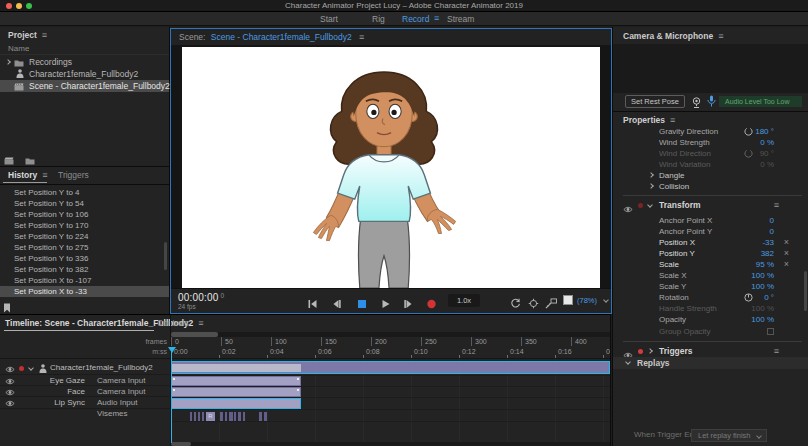  I want to click on timeline-panel-menu-icon: ≡, so click(200, 323).